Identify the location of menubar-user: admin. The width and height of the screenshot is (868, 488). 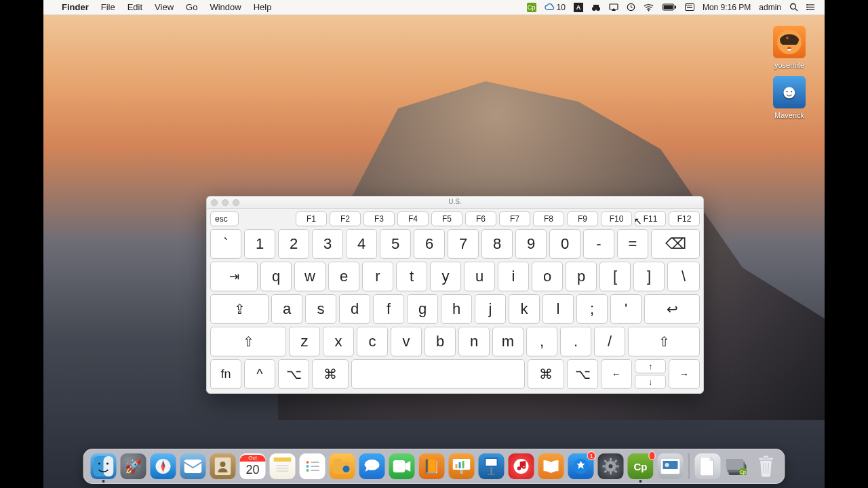
(770, 7).